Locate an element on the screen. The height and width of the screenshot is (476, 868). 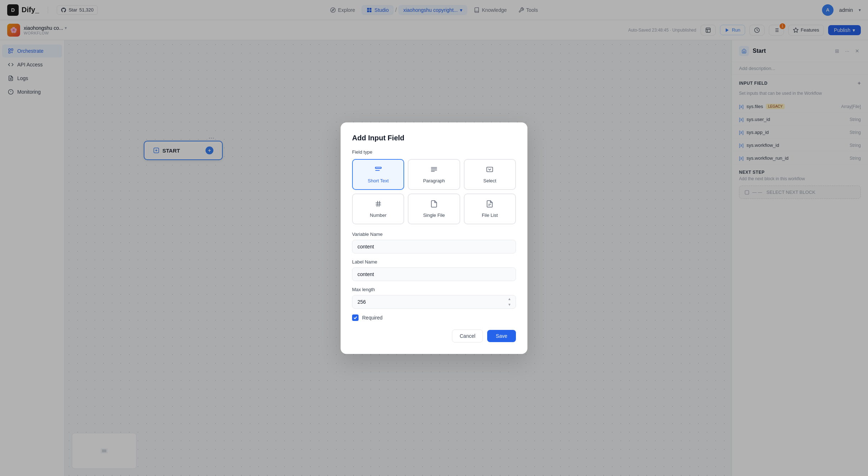
type-number: Number is located at coordinates (378, 209).